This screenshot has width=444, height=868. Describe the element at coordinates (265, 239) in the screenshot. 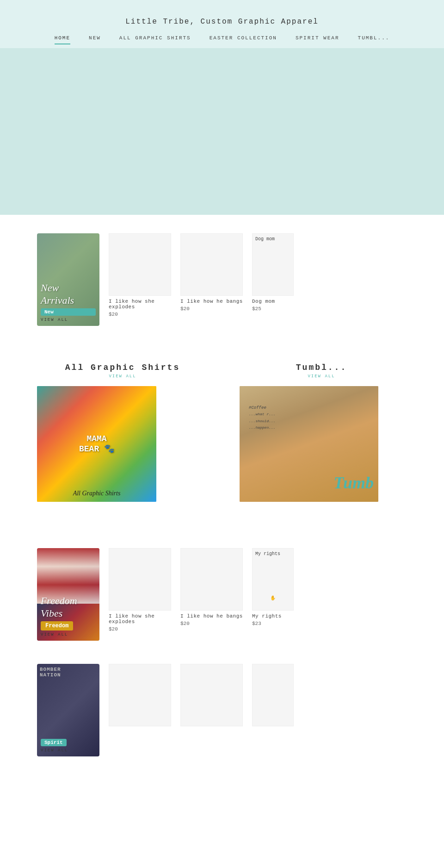

I see `dog-mom-partial-label: Dog mom` at that location.